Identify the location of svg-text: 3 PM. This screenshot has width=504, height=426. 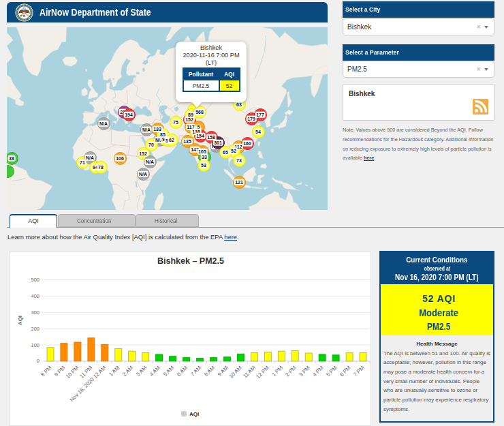
(304, 371).